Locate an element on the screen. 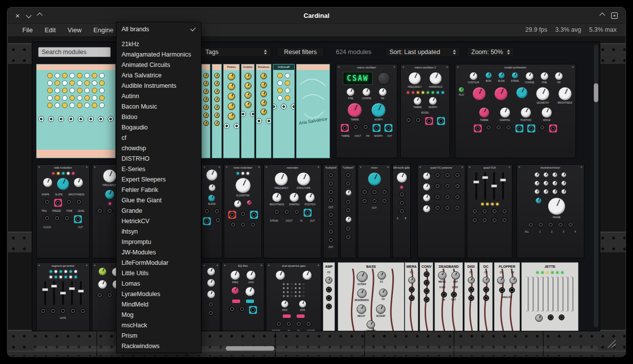 This screenshot has height=364, width=633. module-card: segment generatorGATE is located at coordinates (63, 297).